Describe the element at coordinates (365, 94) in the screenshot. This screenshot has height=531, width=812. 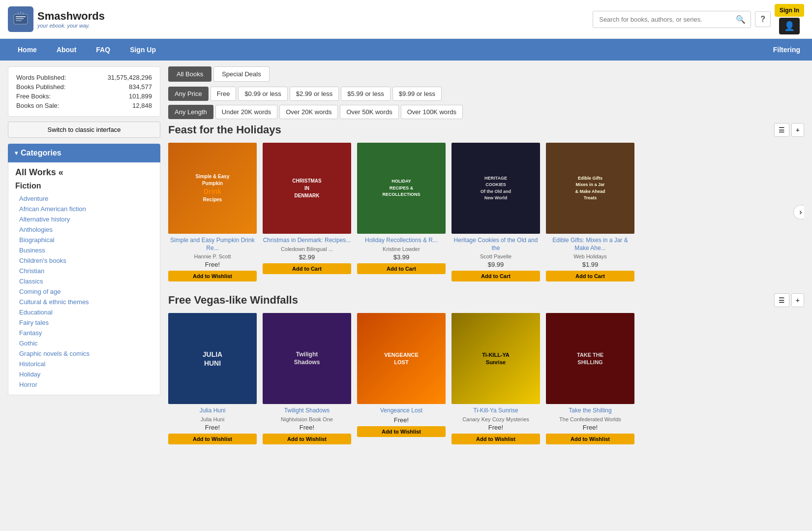
I see `price-599: $5.99 or less` at that location.